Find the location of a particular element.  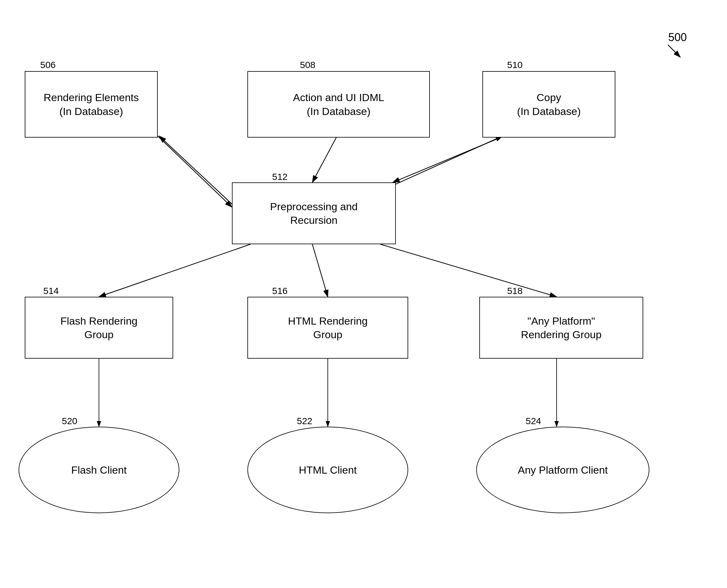

box-508-text: Action and UI IDML(In Database) is located at coordinates (339, 104).